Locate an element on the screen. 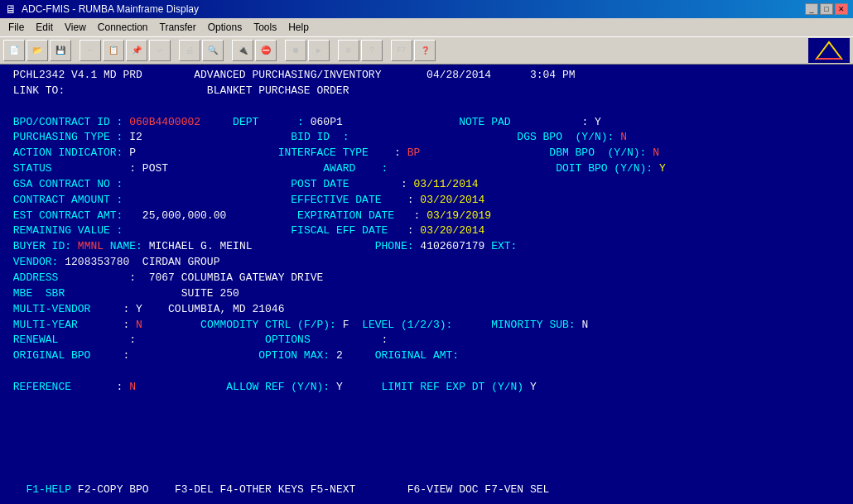 The height and width of the screenshot is (504, 853). tb-new: 📄 is located at coordinates (14, 50).